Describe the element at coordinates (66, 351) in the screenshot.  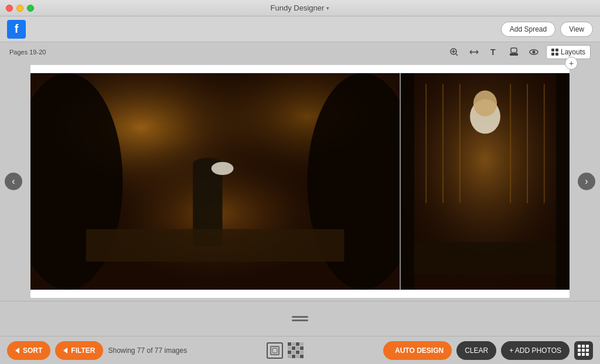
I see `filter-arrow-icon` at that location.